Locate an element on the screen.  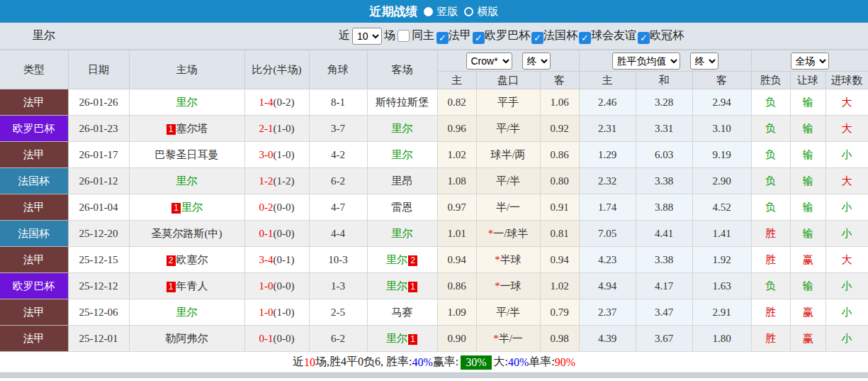
odds-type-select: 胜平负均值 is located at coordinates (646, 61).